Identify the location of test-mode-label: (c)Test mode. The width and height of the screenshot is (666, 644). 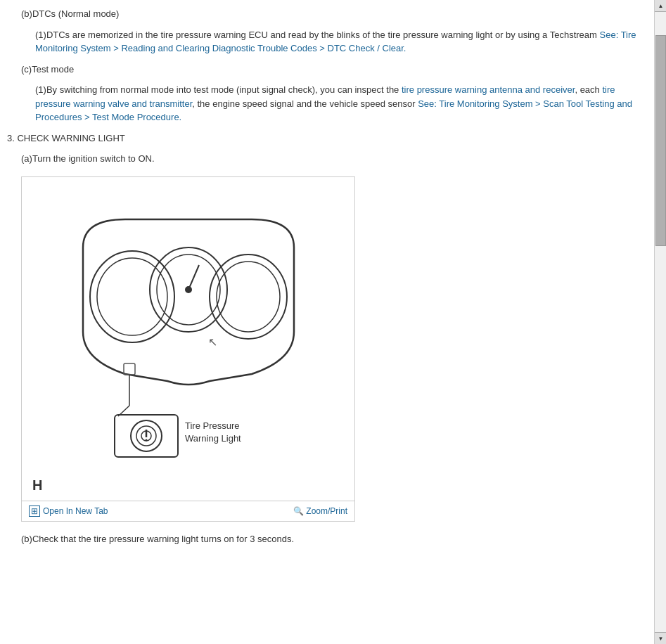
(331, 70).